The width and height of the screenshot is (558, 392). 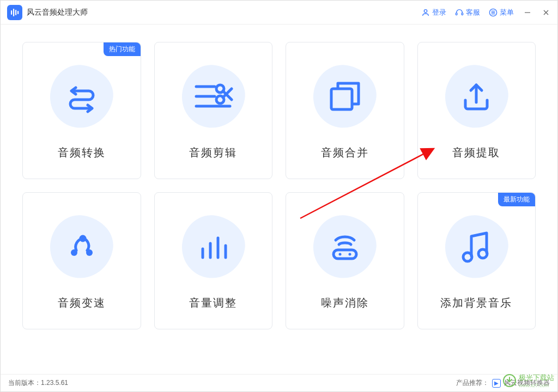 What do you see at coordinates (468, 13) in the screenshot?
I see `support-button: 客服` at bounding box center [468, 13].